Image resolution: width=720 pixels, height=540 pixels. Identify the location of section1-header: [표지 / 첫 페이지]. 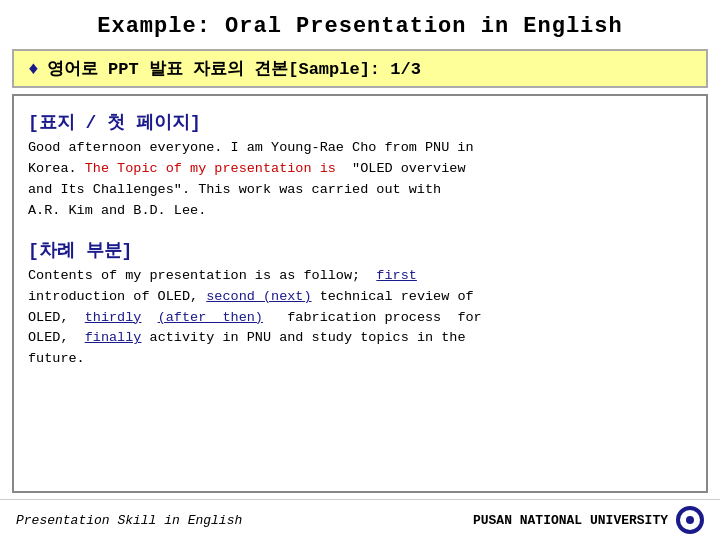
(360, 122).